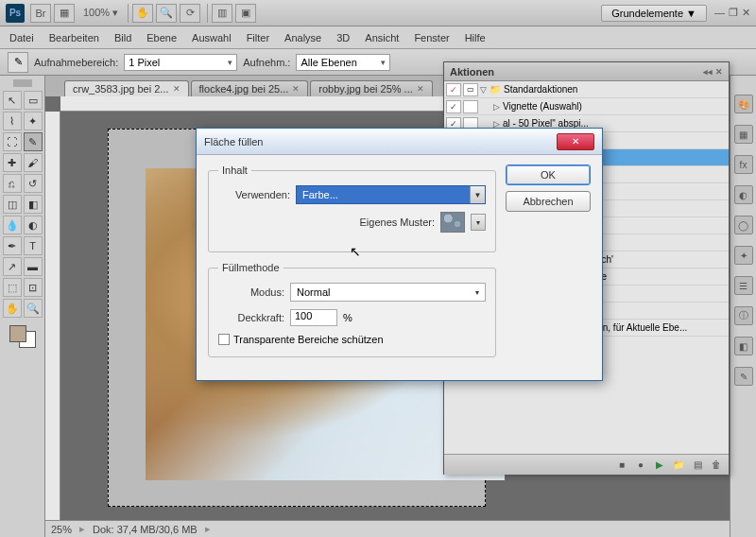  Describe the element at coordinates (12, 183) in the screenshot. I see `stamp-tool: ⎌` at that location.